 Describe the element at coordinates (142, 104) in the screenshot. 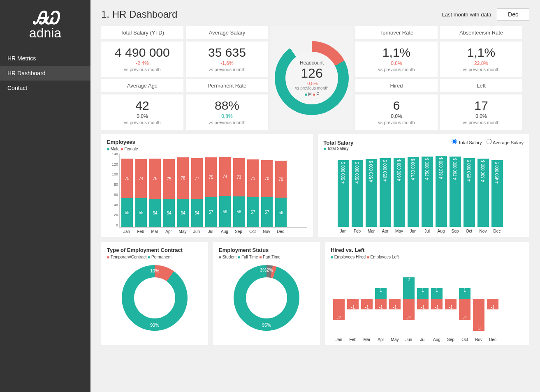

I see `kpi-avg-age: Average Age 42 0,0% vs previous month` at that location.